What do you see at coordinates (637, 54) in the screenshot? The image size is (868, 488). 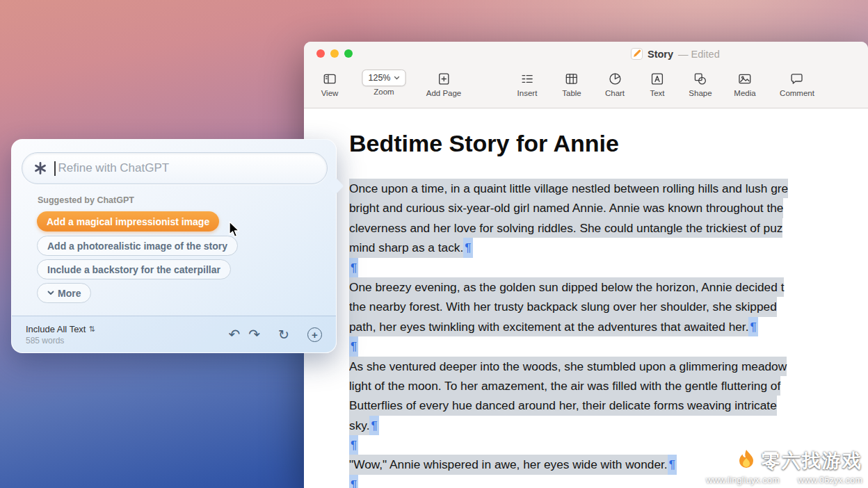 I see `pages-app-icon` at bounding box center [637, 54].